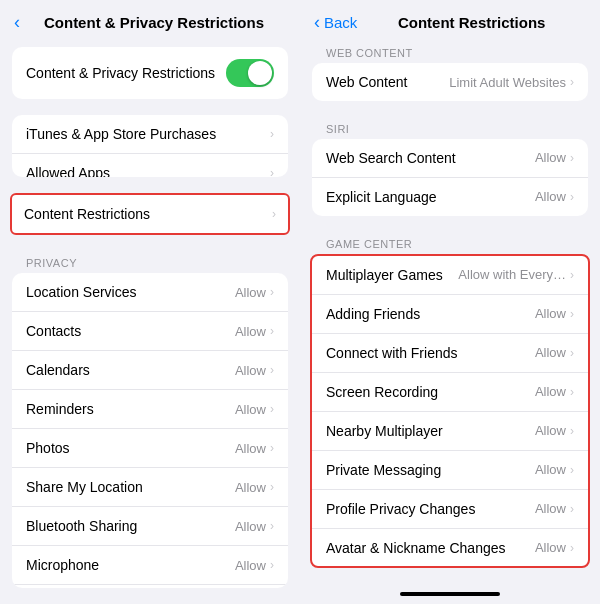 The image size is (600, 604). Describe the element at coordinates (250, 73) in the screenshot. I see `content-privacy-toggle` at that location.